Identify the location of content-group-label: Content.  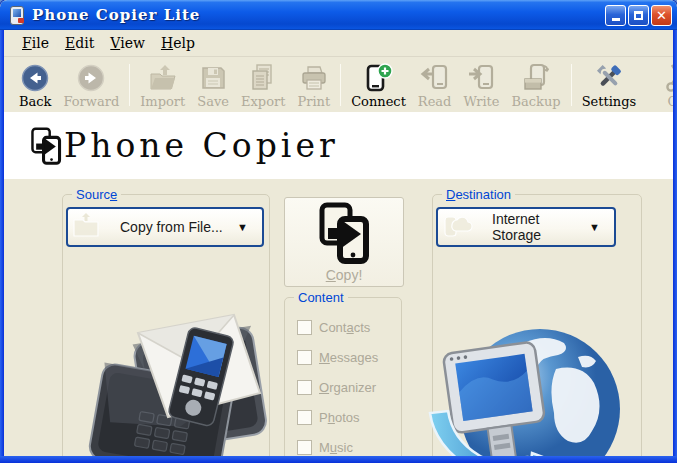
(321, 298).